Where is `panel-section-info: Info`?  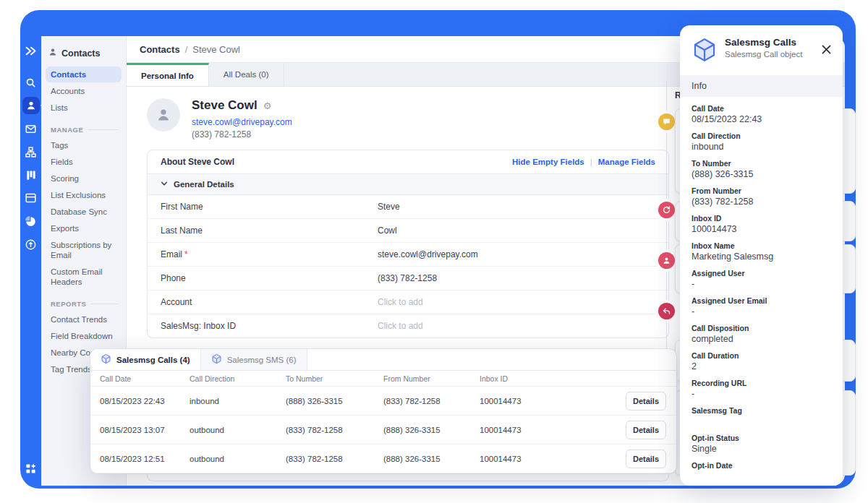 panel-section-info: Info is located at coordinates (761, 86).